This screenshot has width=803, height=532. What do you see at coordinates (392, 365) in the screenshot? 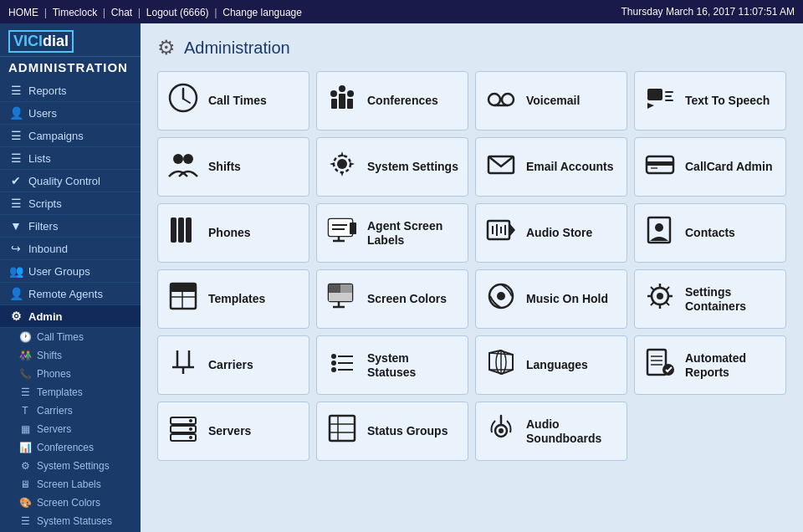
I see `grid-item-system-statuses: System Statuses` at bounding box center [392, 365].